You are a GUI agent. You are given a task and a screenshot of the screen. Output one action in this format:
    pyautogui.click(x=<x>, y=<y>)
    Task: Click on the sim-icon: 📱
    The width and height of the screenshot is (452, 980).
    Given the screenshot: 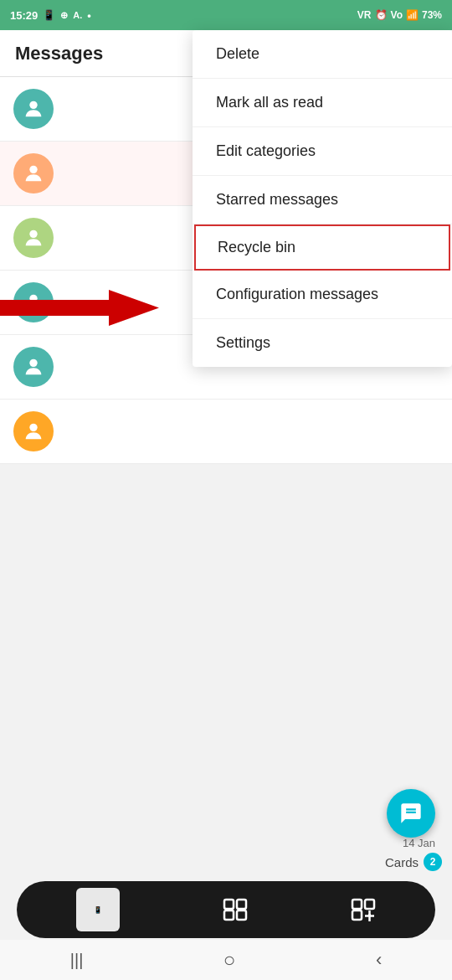 What is the action you would take?
    pyautogui.click(x=49, y=15)
    